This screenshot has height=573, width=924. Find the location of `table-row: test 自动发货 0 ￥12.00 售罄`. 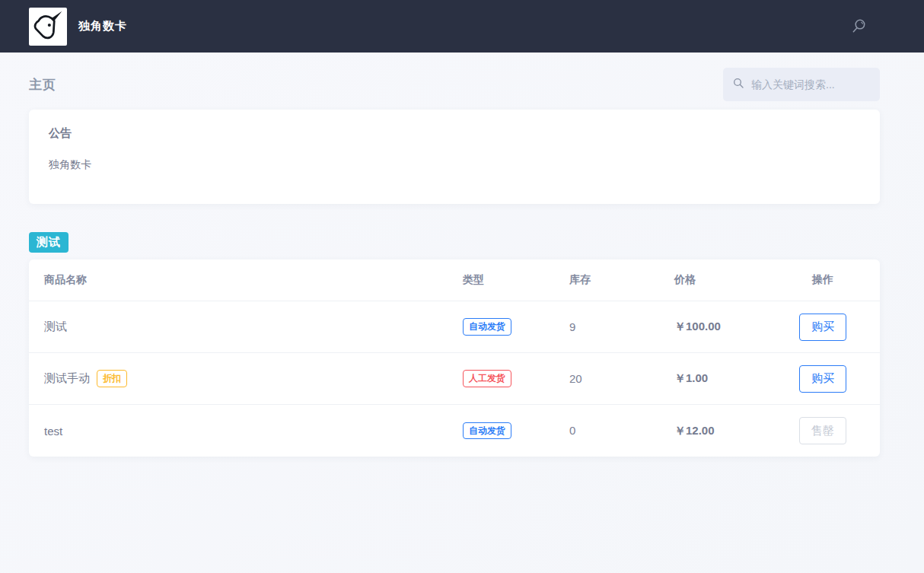

table-row: test 自动发货 0 ￥12.00 售罄 is located at coordinates (454, 431).